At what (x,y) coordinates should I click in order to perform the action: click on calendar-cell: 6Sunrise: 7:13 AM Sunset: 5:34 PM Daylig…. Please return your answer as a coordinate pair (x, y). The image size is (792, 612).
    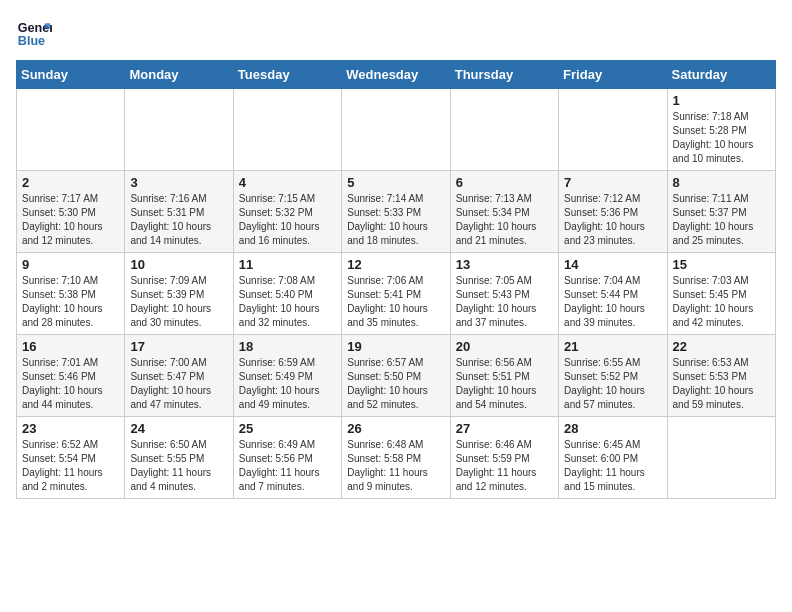
    Looking at the image, I should click on (504, 212).